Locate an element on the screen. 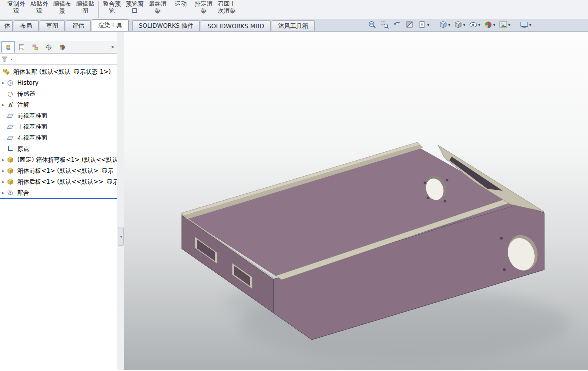 The height and width of the screenshot is (371, 588). ribbon-button-edit-scene: 编辑布景 is located at coordinates (62, 10).